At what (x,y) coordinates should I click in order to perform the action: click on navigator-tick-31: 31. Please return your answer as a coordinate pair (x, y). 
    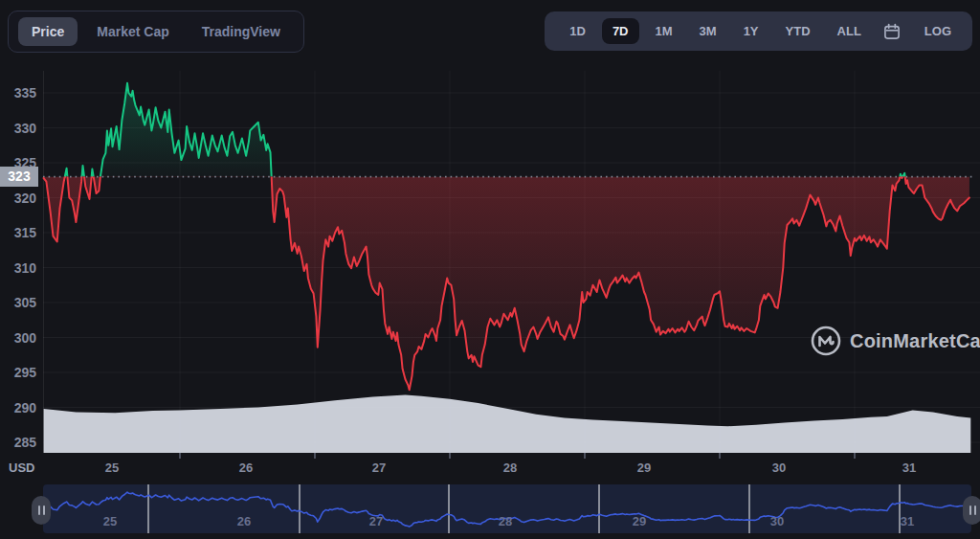
    Looking at the image, I should click on (907, 521).